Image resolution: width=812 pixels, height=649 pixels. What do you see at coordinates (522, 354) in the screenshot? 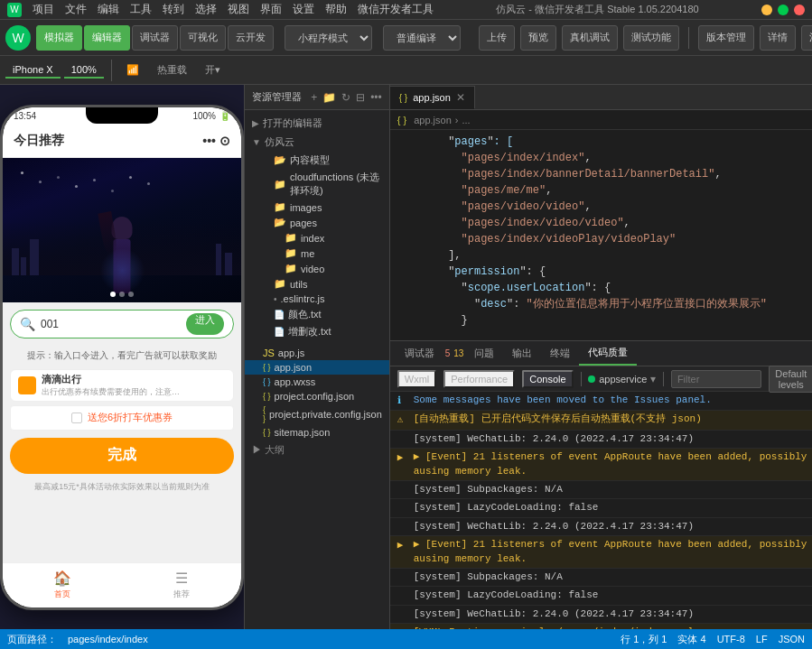
I see `console-tab-output: 输出` at bounding box center [522, 354].